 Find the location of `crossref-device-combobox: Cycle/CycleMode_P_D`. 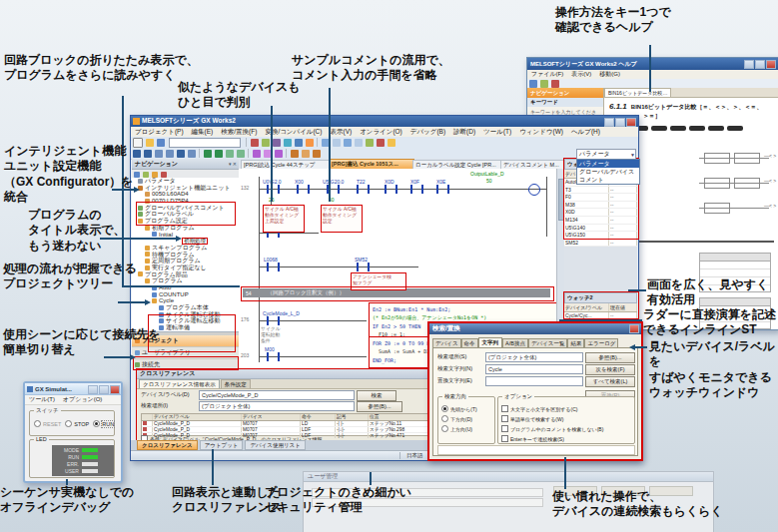

crossref-device-combobox: Cycle/CycleMode_P_D is located at coordinates (277, 395).